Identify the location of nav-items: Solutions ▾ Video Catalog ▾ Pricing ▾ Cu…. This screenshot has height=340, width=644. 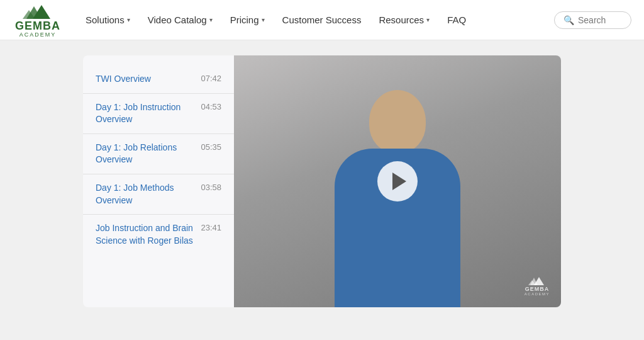
(316, 20).